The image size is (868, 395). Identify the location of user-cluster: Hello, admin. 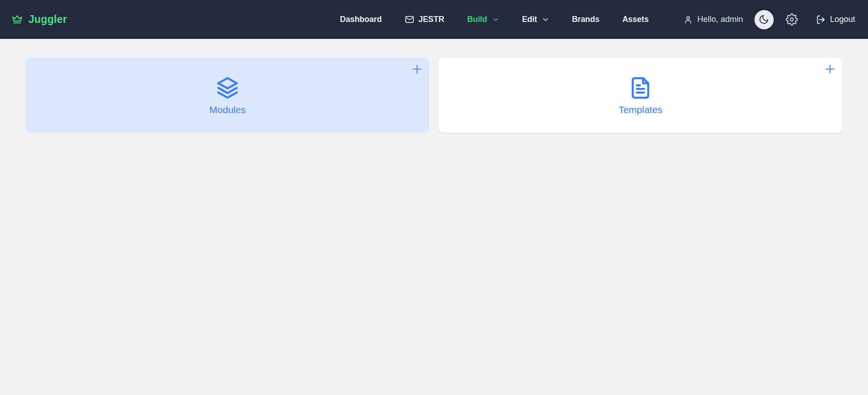
(769, 20).